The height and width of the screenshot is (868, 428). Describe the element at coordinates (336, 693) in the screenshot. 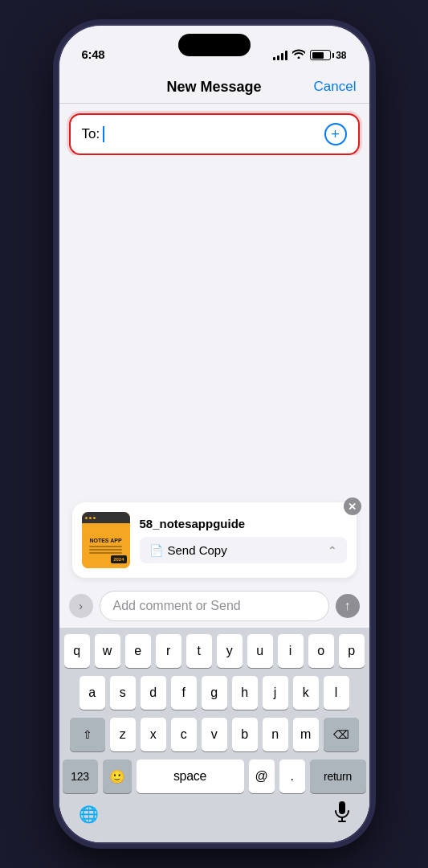

I see `key-l: l` at that location.